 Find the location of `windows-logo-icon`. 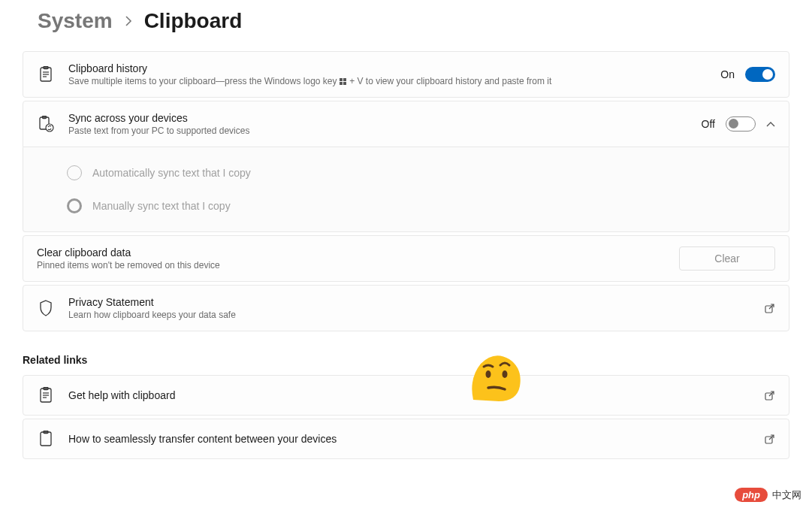

windows-logo-icon is located at coordinates (343, 82).